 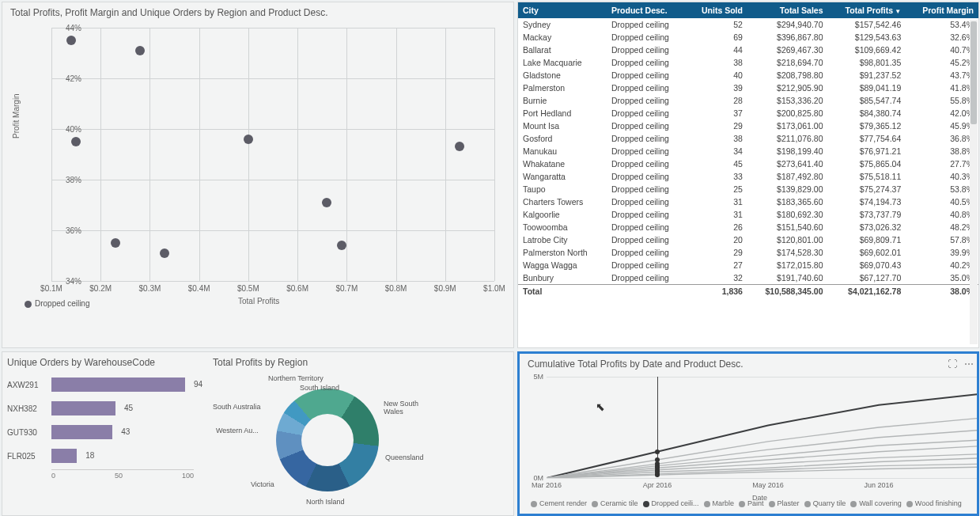 What do you see at coordinates (57, 304) in the screenshot?
I see `scatter-legend: Dropped ceiling` at bounding box center [57, 304].